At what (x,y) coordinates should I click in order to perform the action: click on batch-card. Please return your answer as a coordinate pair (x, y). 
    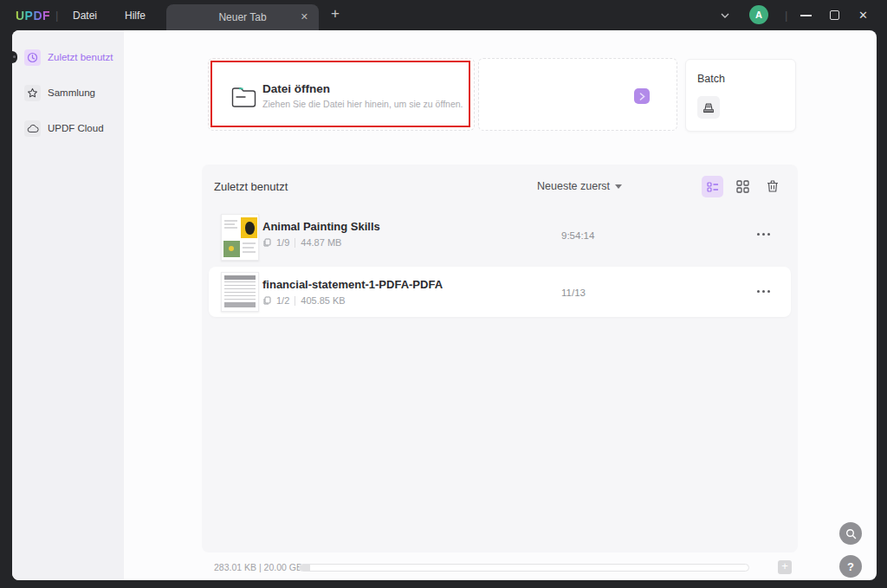
    Looking at the image, I should click on (741, 95).